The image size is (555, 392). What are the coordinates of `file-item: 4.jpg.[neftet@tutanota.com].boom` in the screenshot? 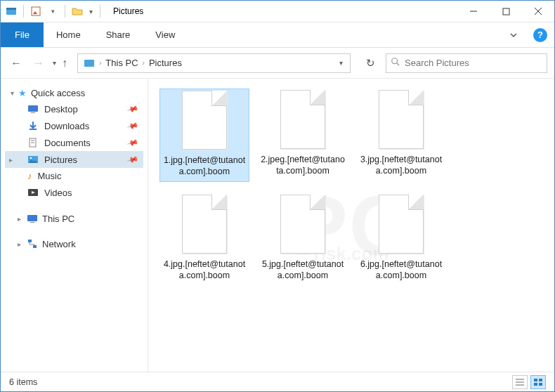 It's located at (204, 239).